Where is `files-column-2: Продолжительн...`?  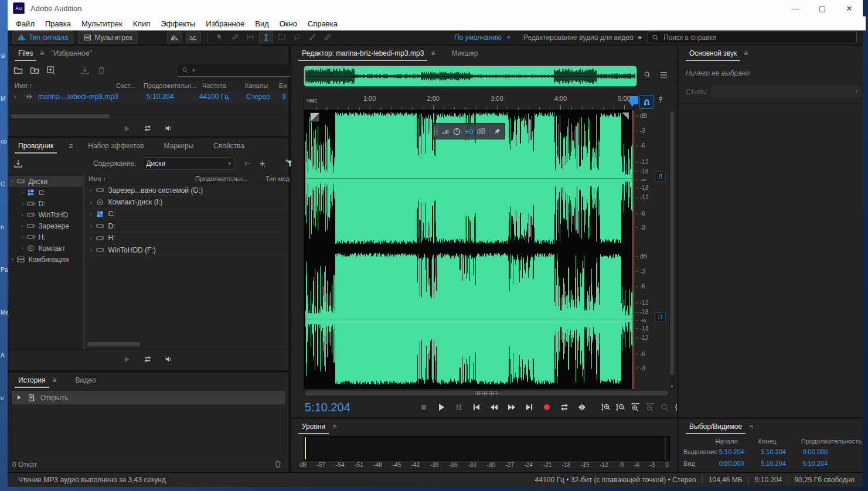
files-column-2: Продолжительн... is located at coordinates (170, 86).